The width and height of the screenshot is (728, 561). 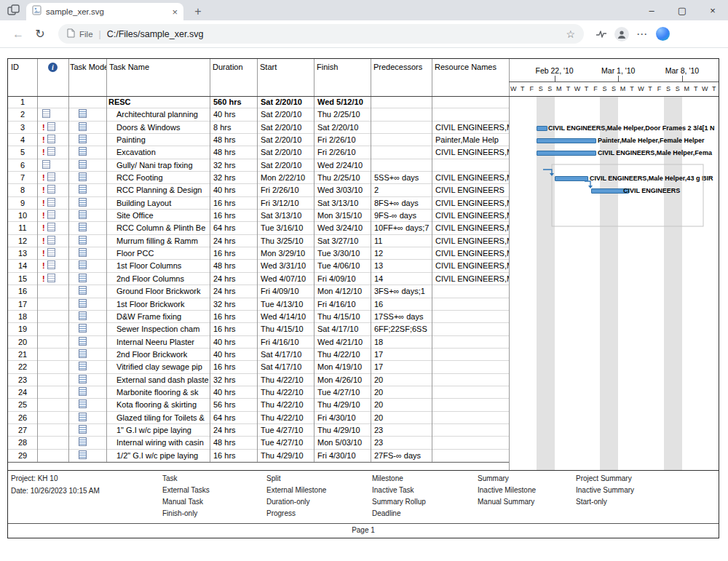 What do you see at coordinates (23, 430) in the screenshot?
I see `task-id: 27` at bounding box center [23, 430].